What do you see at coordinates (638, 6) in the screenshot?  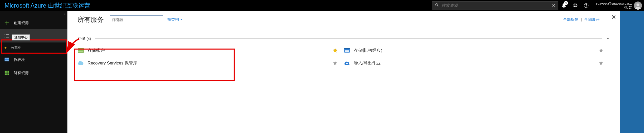 I see `avatar` at bounding box center [638, 6].